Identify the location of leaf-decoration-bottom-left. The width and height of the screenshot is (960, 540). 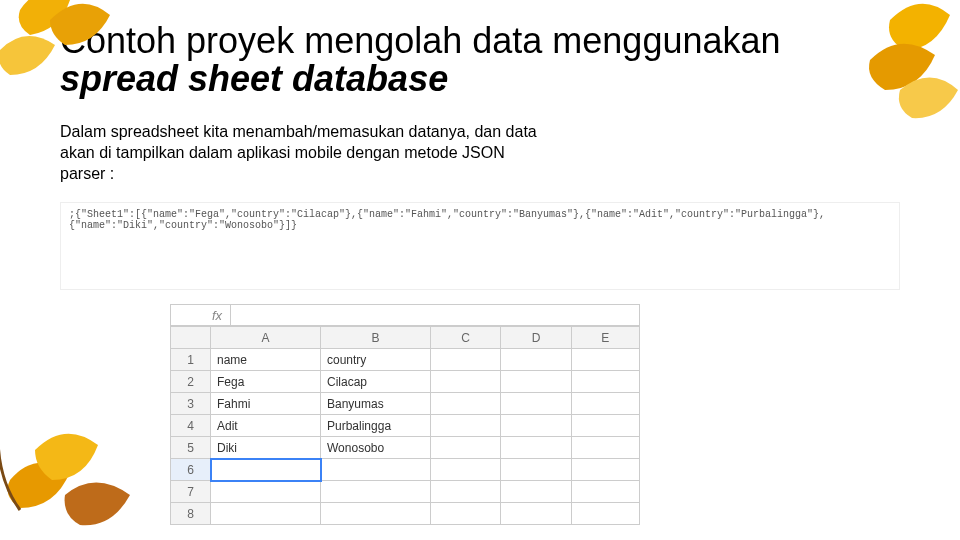
(75, 470).